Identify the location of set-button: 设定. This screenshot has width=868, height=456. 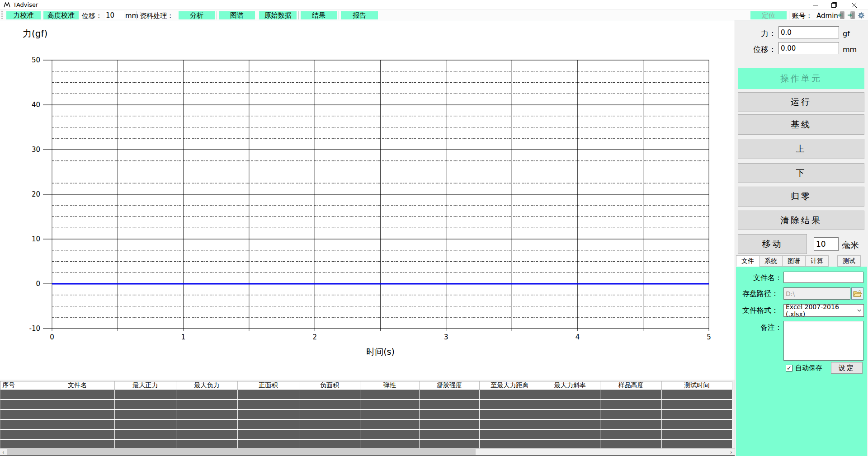
(847, 368).